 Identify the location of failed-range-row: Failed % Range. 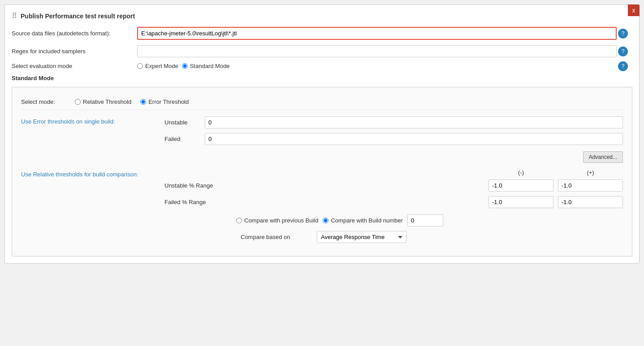
(393, 202).